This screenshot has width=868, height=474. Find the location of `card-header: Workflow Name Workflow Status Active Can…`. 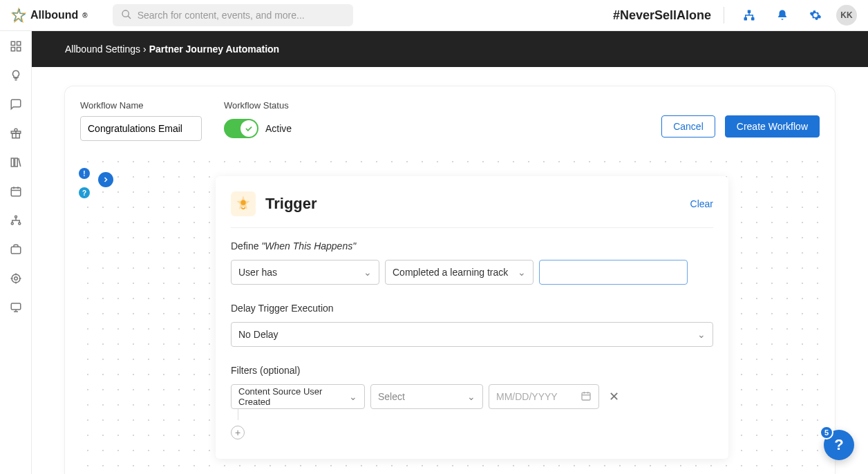

card-header: Workflow Name Workflow Status Active Can… is located at coordinates (450, 113).